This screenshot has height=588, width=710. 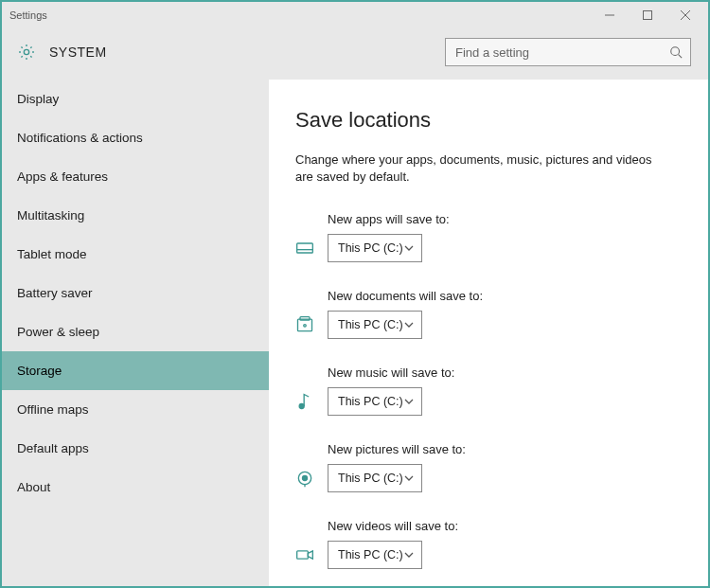 I want to click on videos-dropdown: This PC (C:), so click(x=375, y=555).